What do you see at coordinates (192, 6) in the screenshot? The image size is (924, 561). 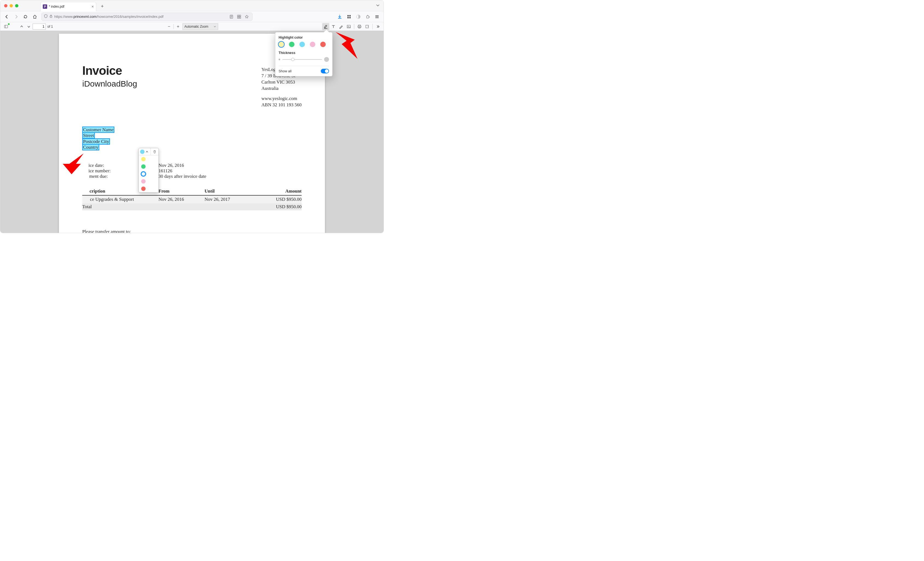 I see `titlebar: P * index.pdf × +` at bounding box center [192, 6].